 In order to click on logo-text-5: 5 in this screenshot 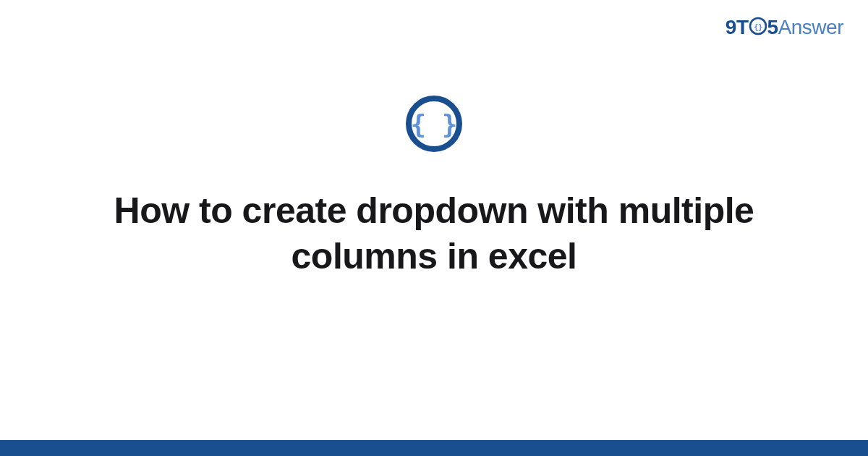, I will do `click(773, 28)`.